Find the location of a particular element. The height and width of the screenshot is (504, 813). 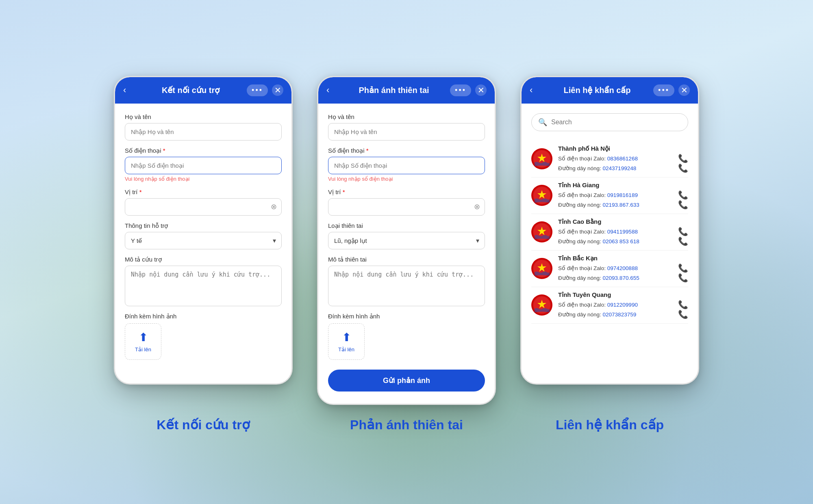

contact-avatar is located at coordinates (542, 305).